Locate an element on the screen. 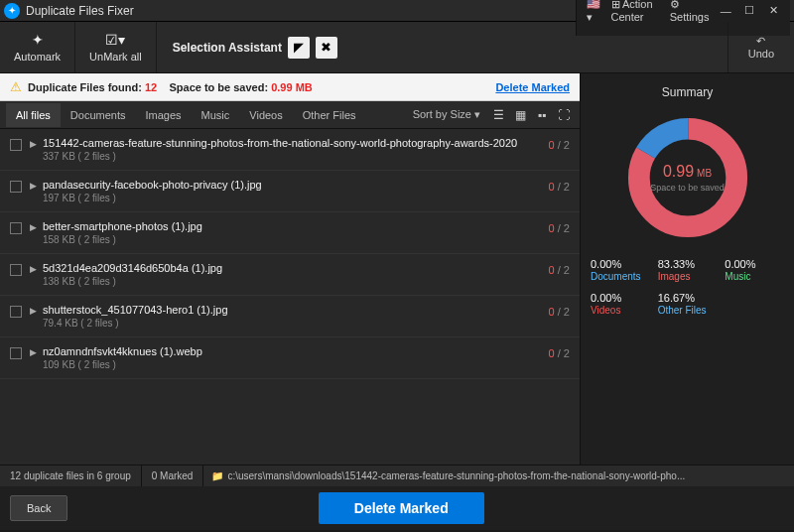 This screenshot has width=794, height=532. file-name: better-smartphone-photos (1).jpg is located at coordinates (292, 226).